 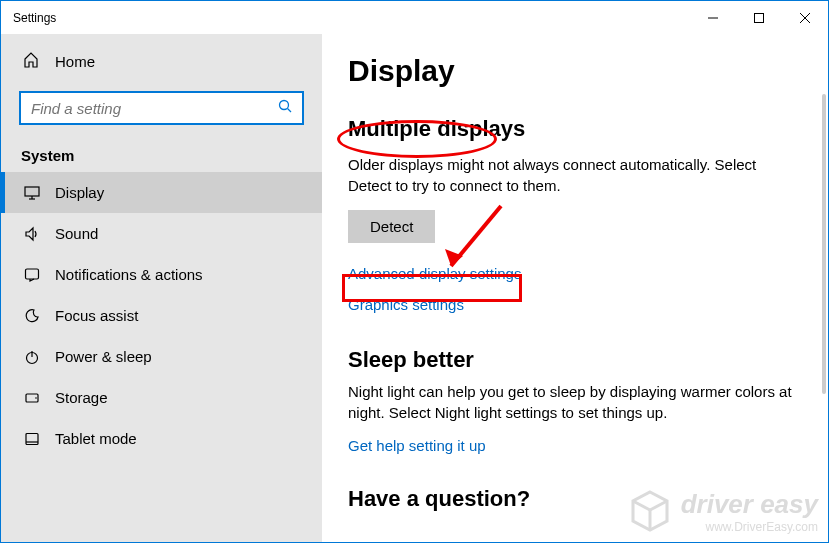 What do you see at coordinates (32, 275) in the screenshot?
I see `notifications-icon` at bounding box center [32, 275].